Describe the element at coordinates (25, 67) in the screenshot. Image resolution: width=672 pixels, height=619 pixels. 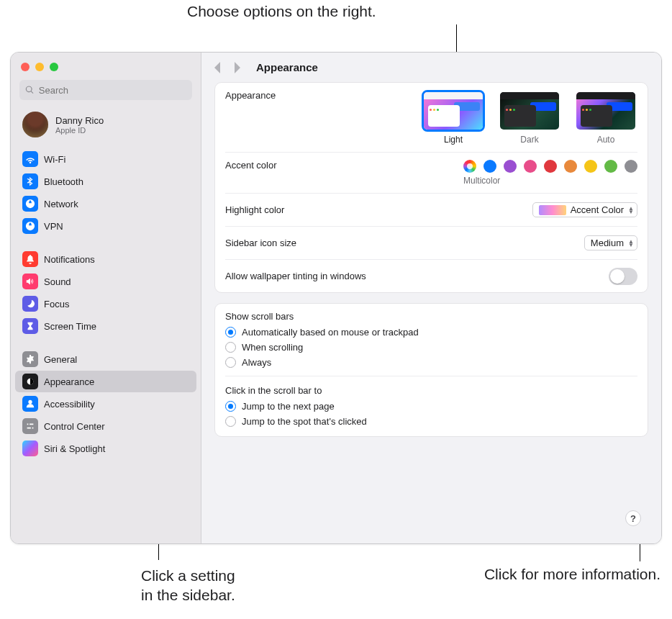
I see `close-button` at that location.